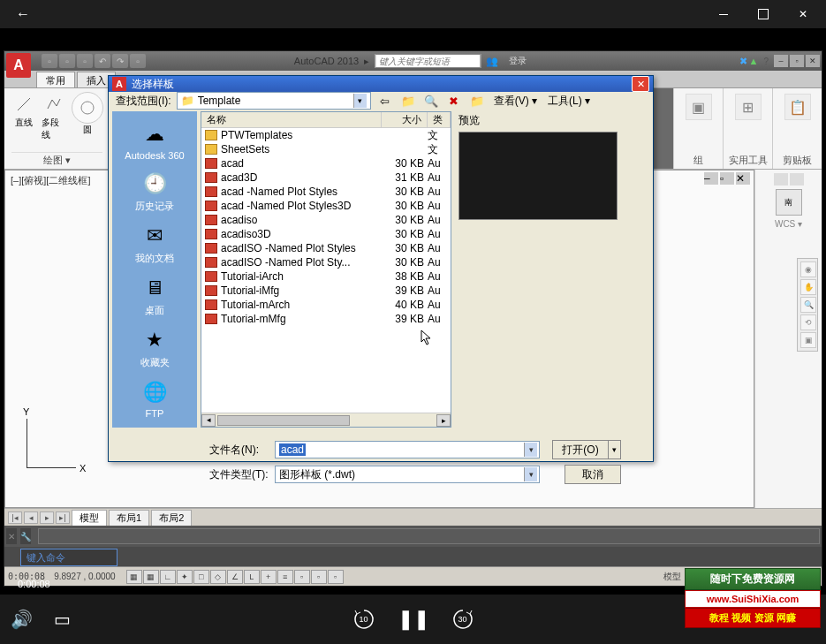 This screenshot has width=826, height=644. I want to click on new-icon: ▫, so click(49, 61).